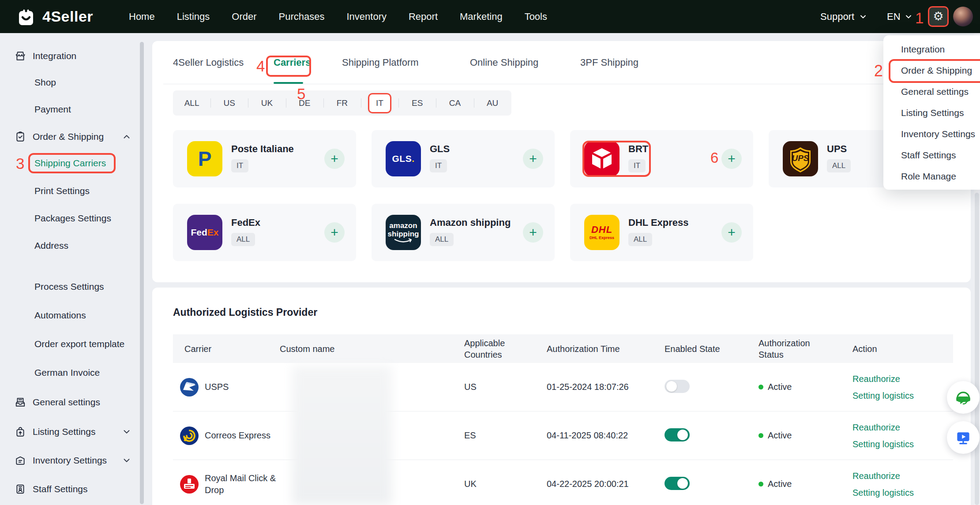 Image resolution: width=980 pixels, height=505 pixels. What do you see at coordinates (73, 191) in the screenshot?
I see `sidebar-item-print-settings: Print Settings` at bounding box center [73, 191].